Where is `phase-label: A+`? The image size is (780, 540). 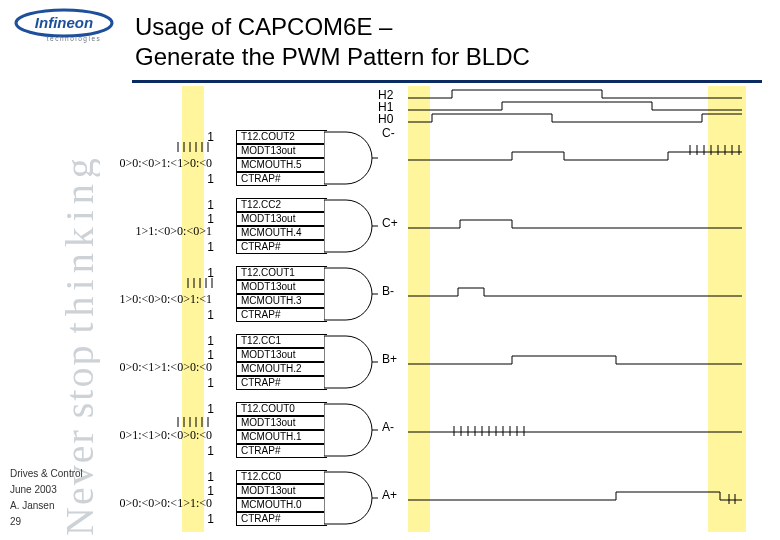 phase-label: A+ is located at coordinates (390, 495).